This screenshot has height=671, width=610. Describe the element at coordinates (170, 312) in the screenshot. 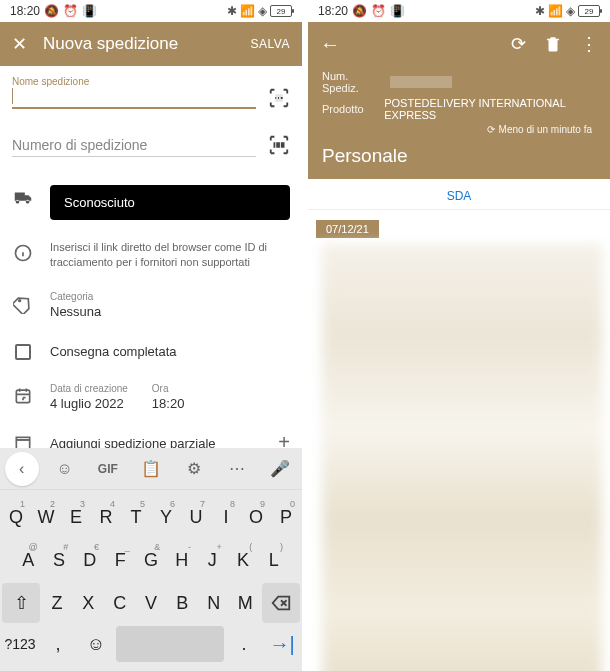

I see `category-value: Nessuna` at that location.